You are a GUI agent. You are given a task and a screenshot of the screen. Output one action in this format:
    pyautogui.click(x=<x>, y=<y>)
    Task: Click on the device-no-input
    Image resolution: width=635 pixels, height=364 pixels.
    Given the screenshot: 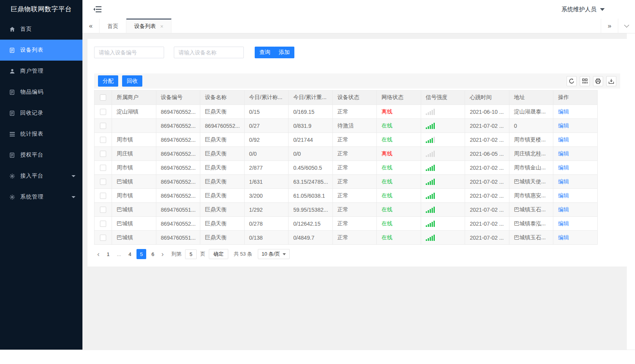 What is the action you would take?
    pyautogui.click(x=129, y=52)
    